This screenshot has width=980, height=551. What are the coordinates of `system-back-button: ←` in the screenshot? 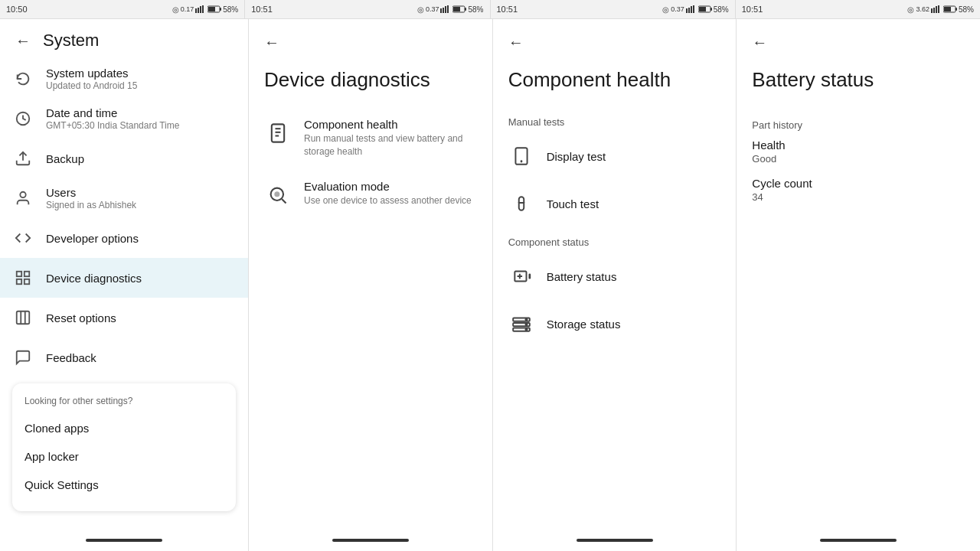 It's located at (23, 41).